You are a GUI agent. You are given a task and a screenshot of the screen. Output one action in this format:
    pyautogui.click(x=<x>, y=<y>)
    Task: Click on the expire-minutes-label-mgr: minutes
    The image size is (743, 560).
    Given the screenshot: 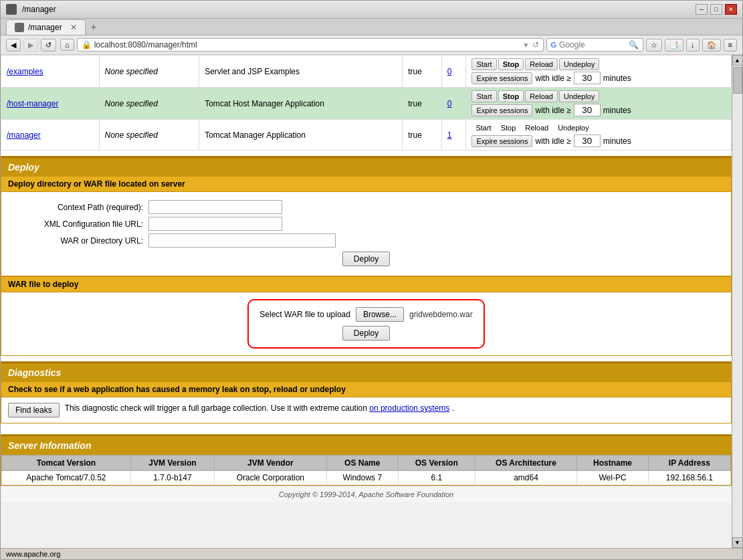 What is the action you would take?
    pyautogui.click(x=617, y=141)
    